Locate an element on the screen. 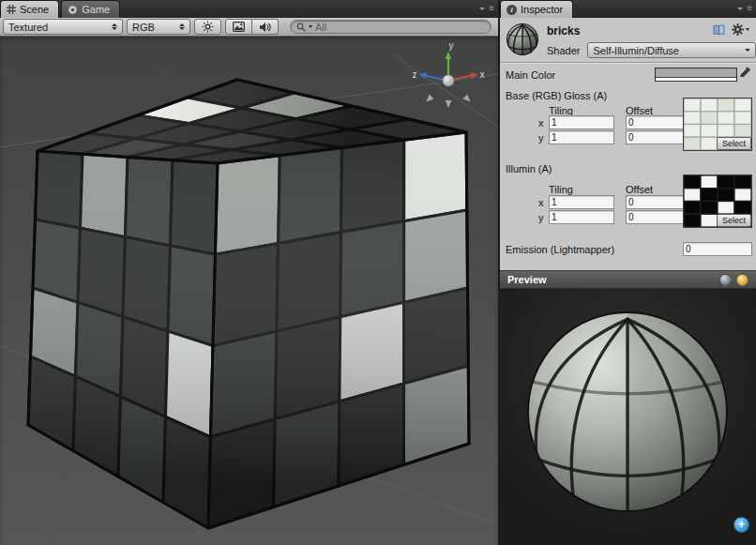  color-mode-dropdown: RGB is located at coordinates (159, 26).